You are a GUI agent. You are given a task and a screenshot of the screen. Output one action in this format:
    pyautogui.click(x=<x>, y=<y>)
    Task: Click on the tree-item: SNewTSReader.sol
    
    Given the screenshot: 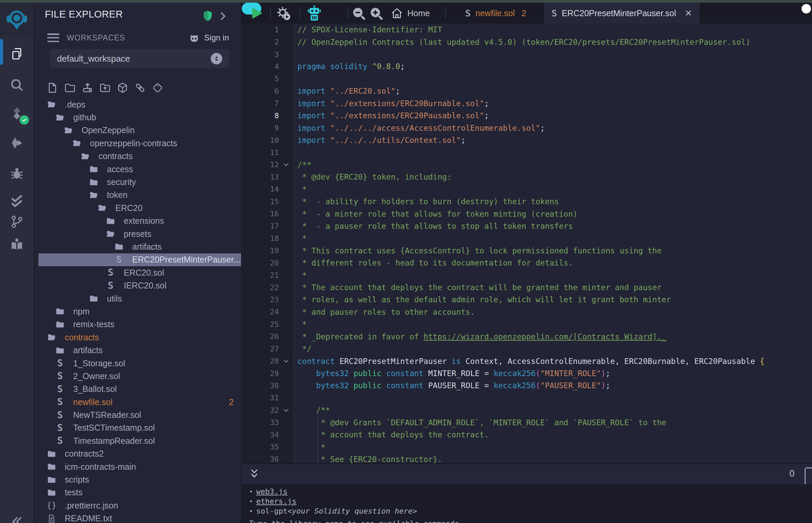 What is the action you would take?
    pyautogui.click(x=138, y=415)
    